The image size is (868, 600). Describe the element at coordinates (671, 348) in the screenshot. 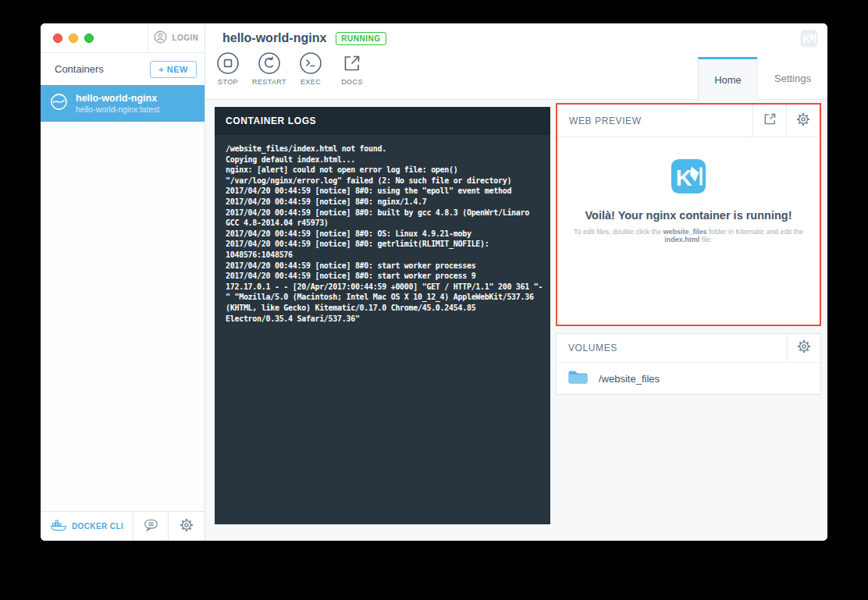

I see `volumes-title: VOLUMES` at that location.